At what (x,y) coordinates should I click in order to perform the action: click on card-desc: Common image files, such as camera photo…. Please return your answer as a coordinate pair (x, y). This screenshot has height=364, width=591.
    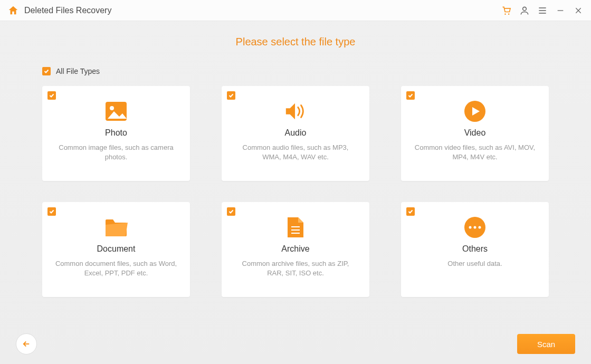
    Looking at the image, I should click on (116, 152).